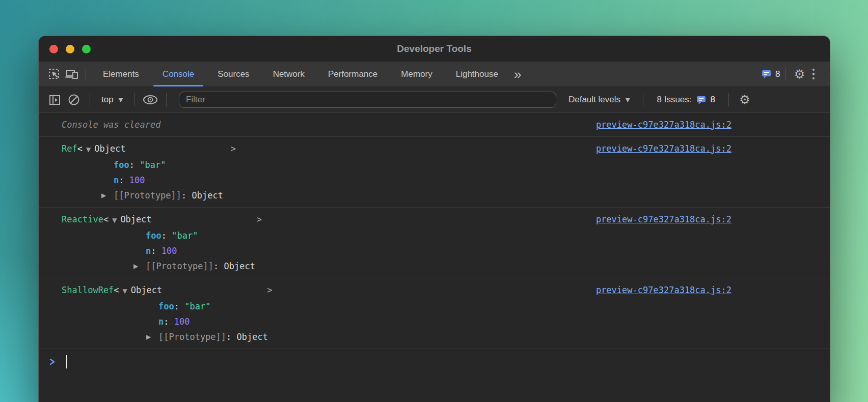 This screenshot has width=868, height=402. I want to click on cleared-text: Console was cleared, so click(111, 125).